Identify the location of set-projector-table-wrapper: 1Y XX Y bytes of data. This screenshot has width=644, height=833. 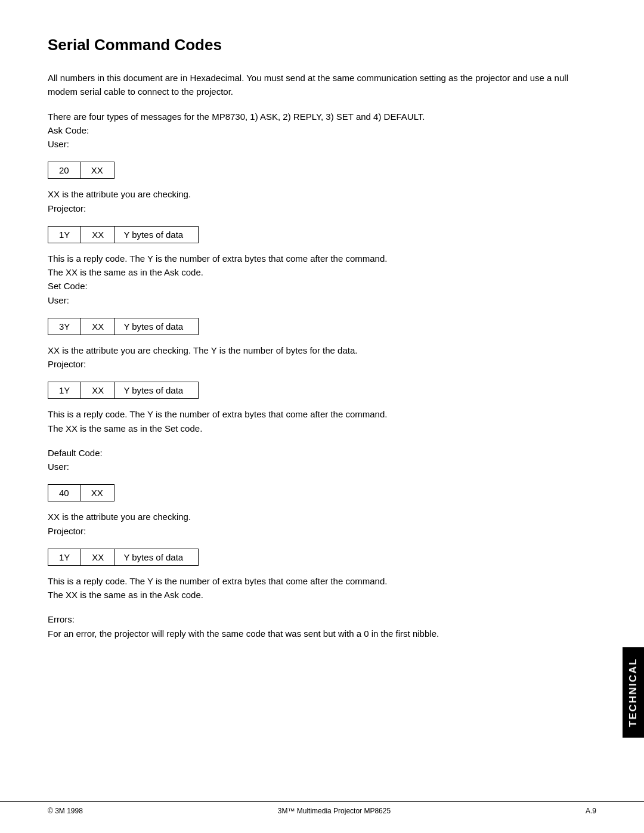
(322, 390).